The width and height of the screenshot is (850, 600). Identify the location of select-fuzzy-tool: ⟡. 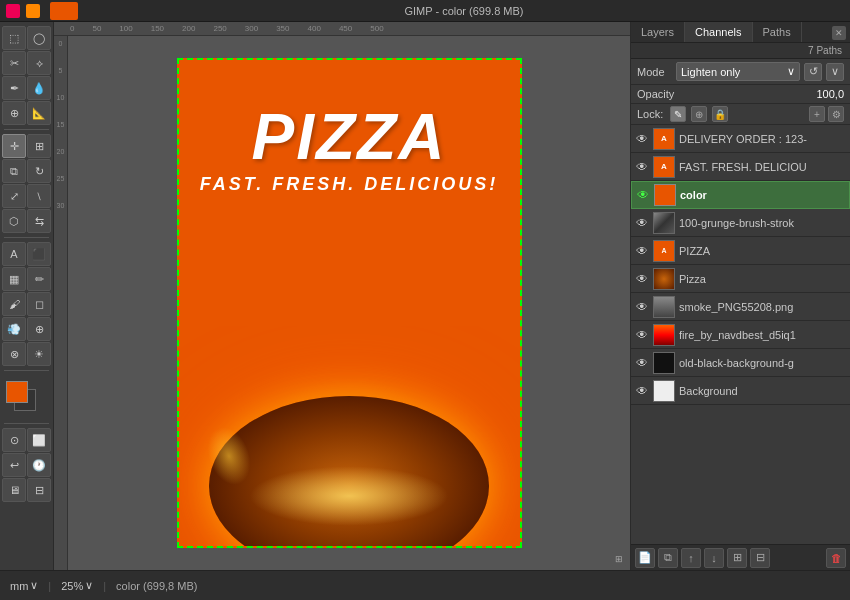
(39, 63).